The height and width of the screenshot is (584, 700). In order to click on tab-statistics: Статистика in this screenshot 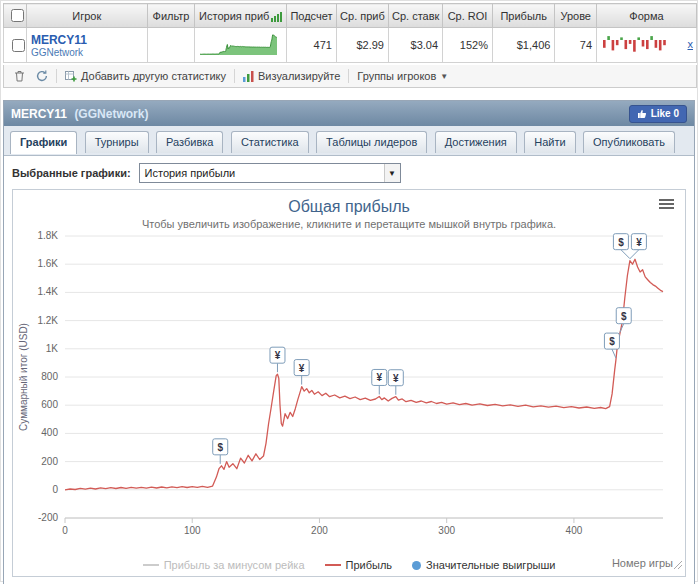, I will do `click(270, 142)`.